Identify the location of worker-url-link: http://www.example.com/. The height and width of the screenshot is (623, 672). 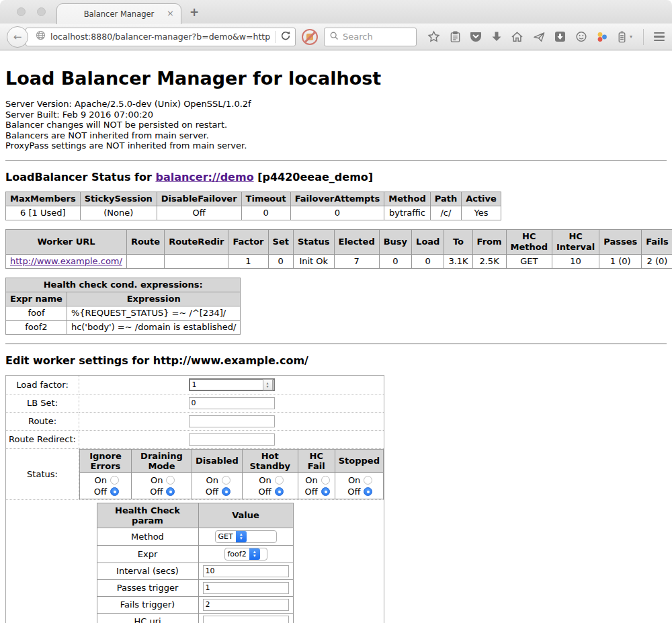
(66, 261).